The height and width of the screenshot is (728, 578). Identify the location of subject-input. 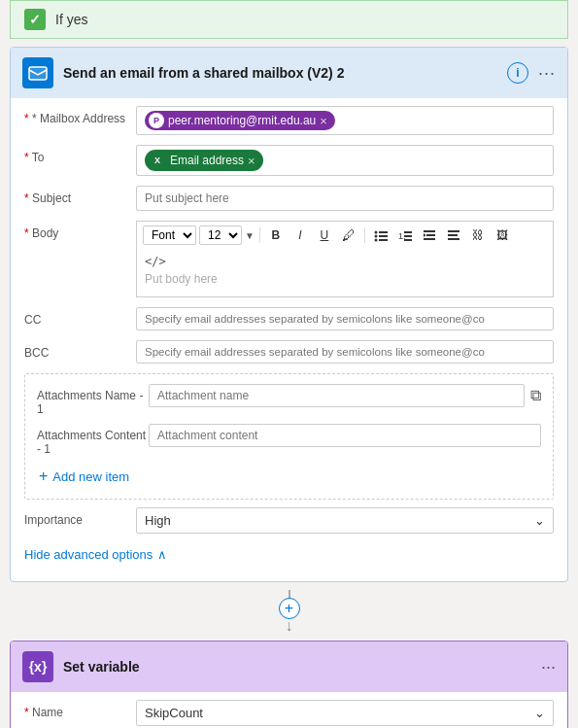
(345, 198).